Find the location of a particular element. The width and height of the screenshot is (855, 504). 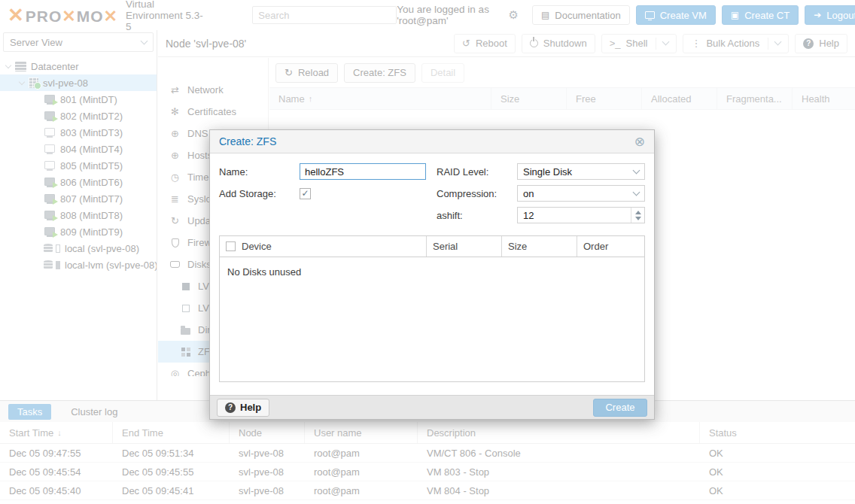

ashift-label: ashift: is located at coordinates (477, 215).